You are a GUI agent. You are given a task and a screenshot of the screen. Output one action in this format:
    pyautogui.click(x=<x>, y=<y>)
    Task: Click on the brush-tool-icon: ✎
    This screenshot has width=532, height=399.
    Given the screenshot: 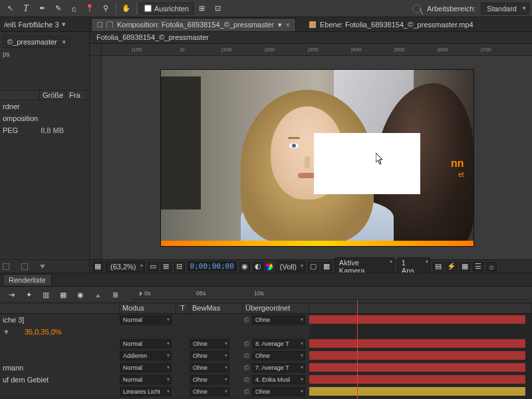 What is the action you would take?
    pyautogui.click(x=58, y=9)
    